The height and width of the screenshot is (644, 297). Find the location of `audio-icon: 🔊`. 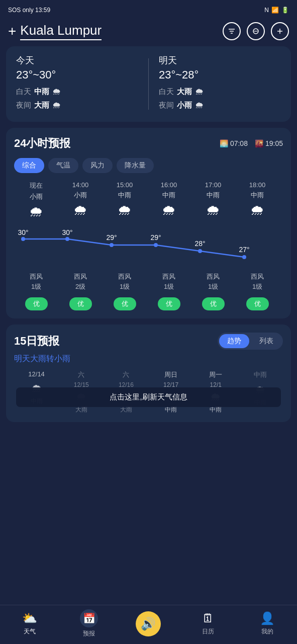

audio-icon: 🔊 is located at coordinates (148, 624).